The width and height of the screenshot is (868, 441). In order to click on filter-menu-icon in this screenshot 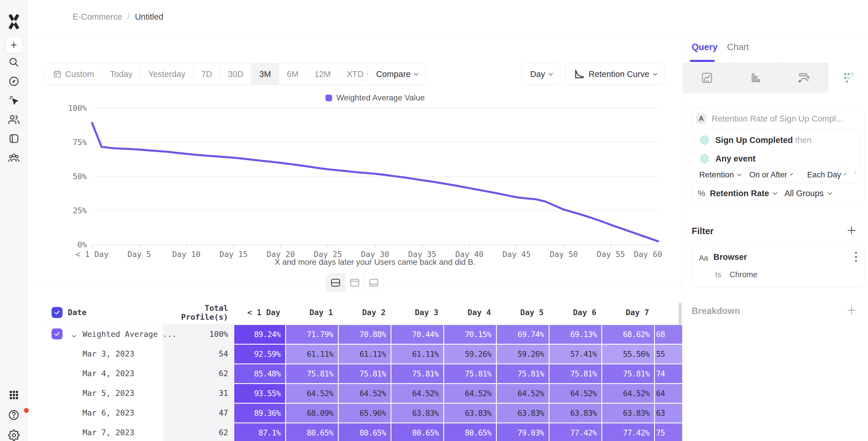, I will do `click(856, 257)`.